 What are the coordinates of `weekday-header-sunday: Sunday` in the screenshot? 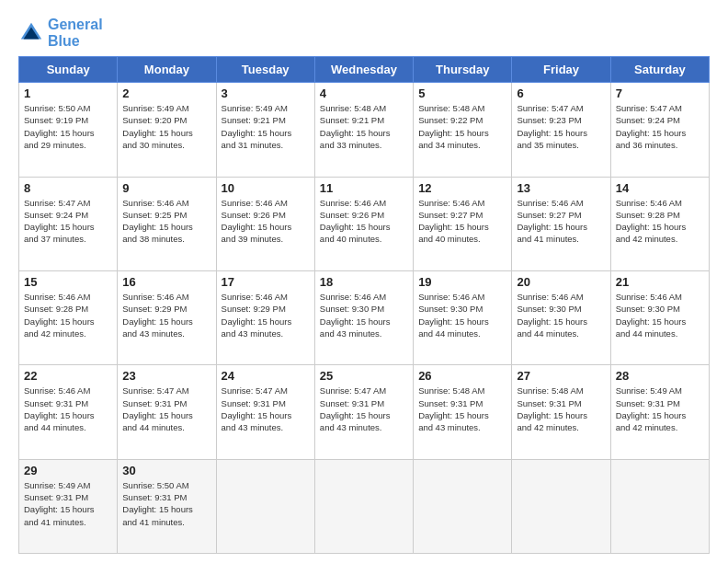 It's located at (68, 70).